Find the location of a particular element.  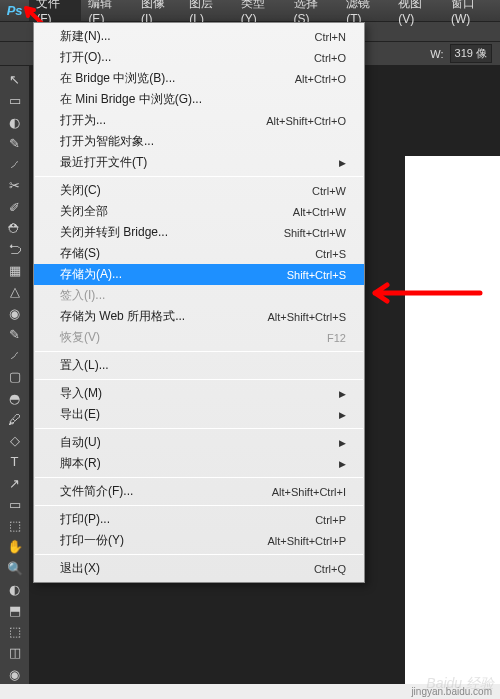

menu-item-shortcut: Ctrl+Q is located at coordinates (330, 569).